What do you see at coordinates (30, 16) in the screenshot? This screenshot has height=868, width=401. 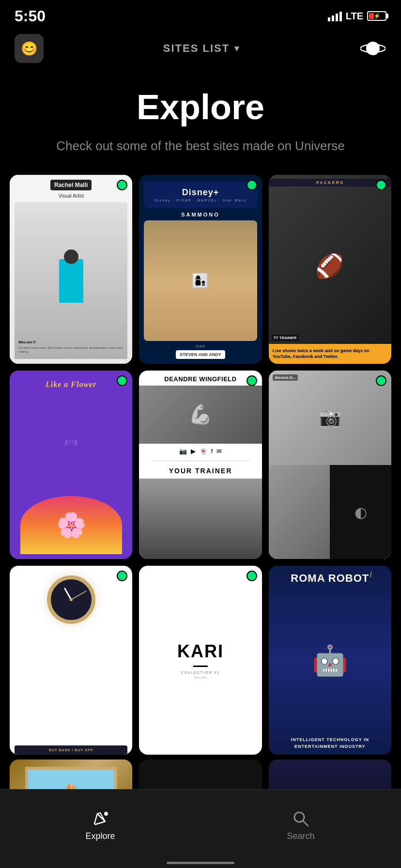 I see `status-time: 5:50` at bounding box center [30, 16].